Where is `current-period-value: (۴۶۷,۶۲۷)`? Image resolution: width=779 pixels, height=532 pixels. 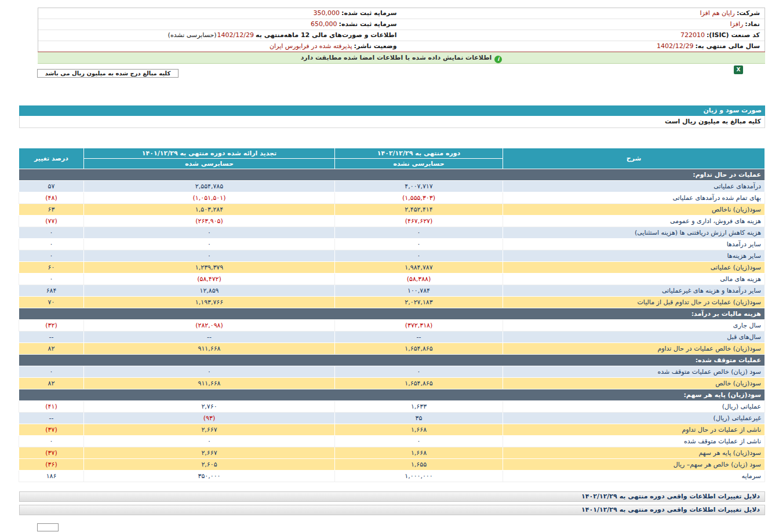
current-period-value: (۴۶۷,۶۲۷) is located at coordinates (419, 221).